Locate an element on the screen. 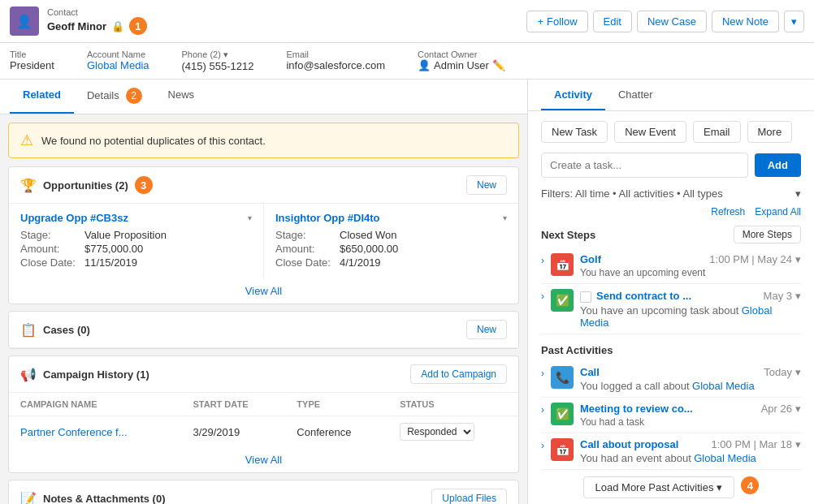 Image resolution: width=814 pixels, height=504 pixels. new-task-button: New Task is located at coordinates (574, 131).